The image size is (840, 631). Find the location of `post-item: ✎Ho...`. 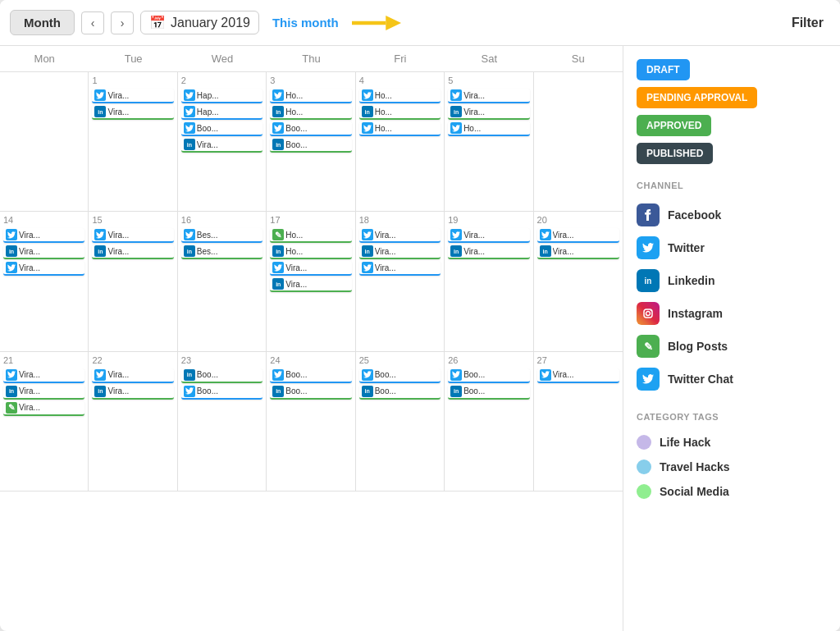

post-item: ✎Ho... is located at coordinates (310, 235).